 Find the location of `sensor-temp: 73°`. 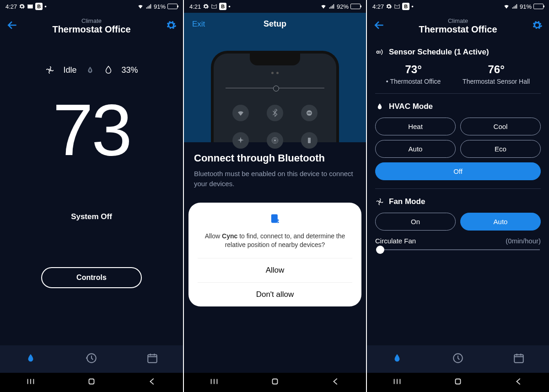

sensor-temp: 73° is located at coordinates (414, 70).